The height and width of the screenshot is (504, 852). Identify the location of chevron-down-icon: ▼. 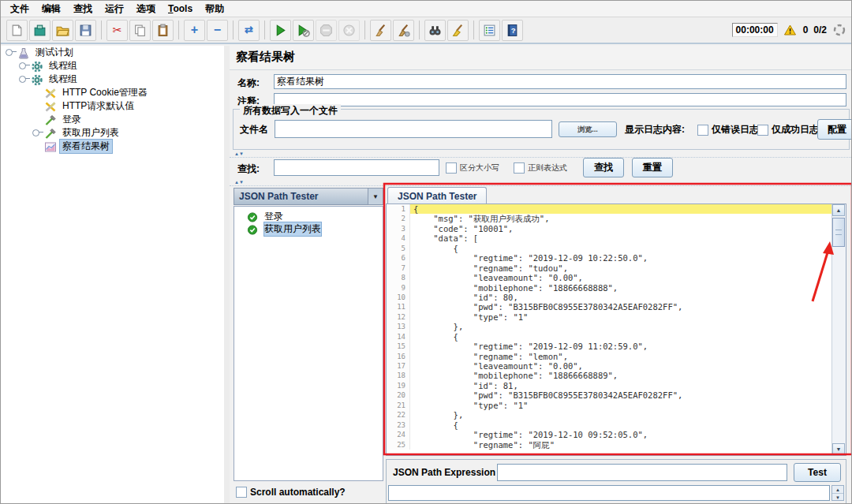
(376, 196).